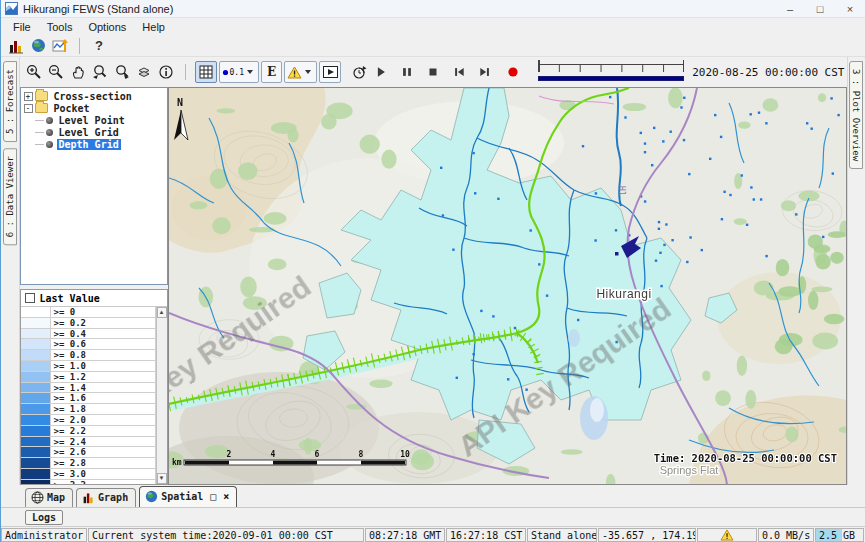 The width and height of the screenshot is (865, 542). I want to click on minimize-button: –, so click(790, 8).